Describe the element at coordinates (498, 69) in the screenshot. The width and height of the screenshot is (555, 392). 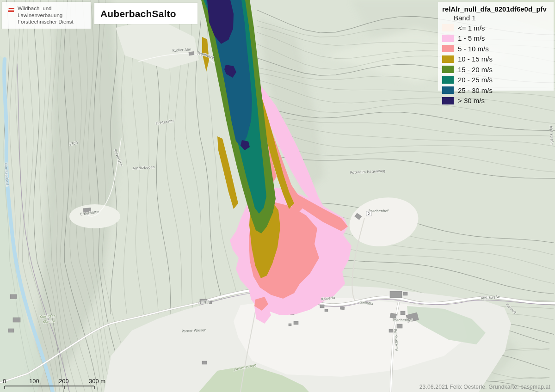
I see `legend-row: 15 - 20 m/s` at that location.